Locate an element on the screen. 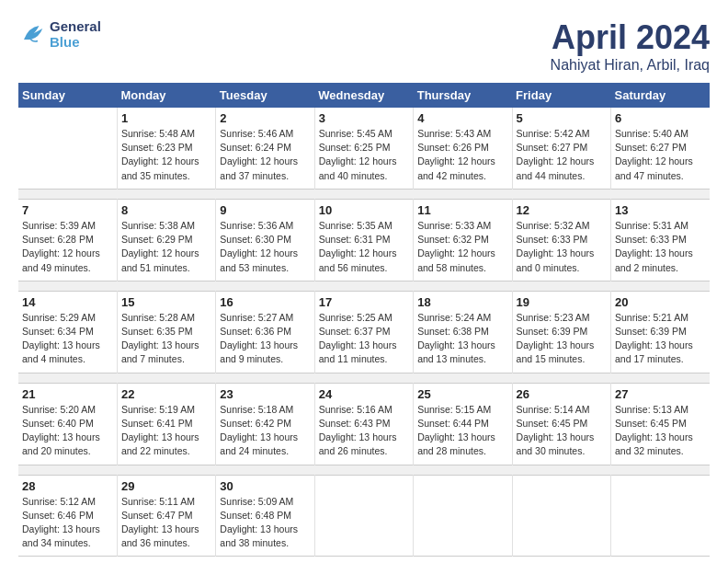 This screenshot has width=728, height=563. day-number: 13 is located at coordinates (660, 210).